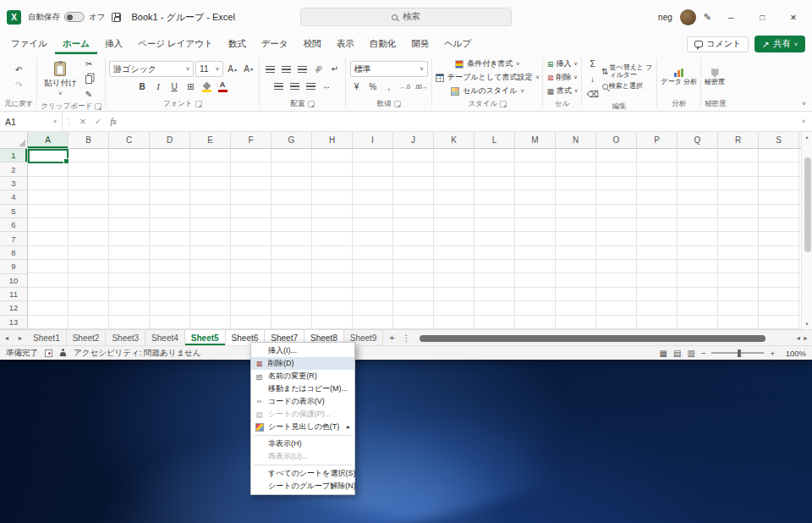  I want to click on row-header: 9, so click(14, 267).